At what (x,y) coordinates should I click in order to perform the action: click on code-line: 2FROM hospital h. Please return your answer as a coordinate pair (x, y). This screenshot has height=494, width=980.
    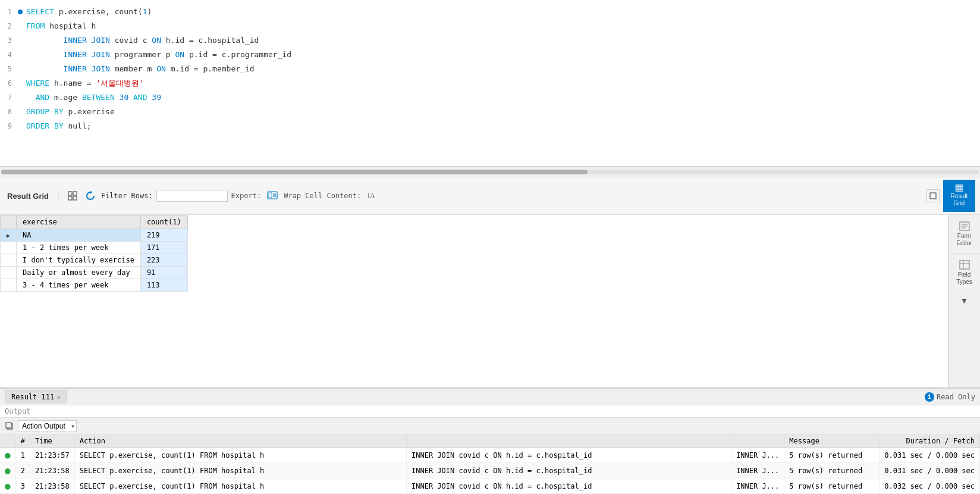
    Looking at the image, I should click on (490, 26).